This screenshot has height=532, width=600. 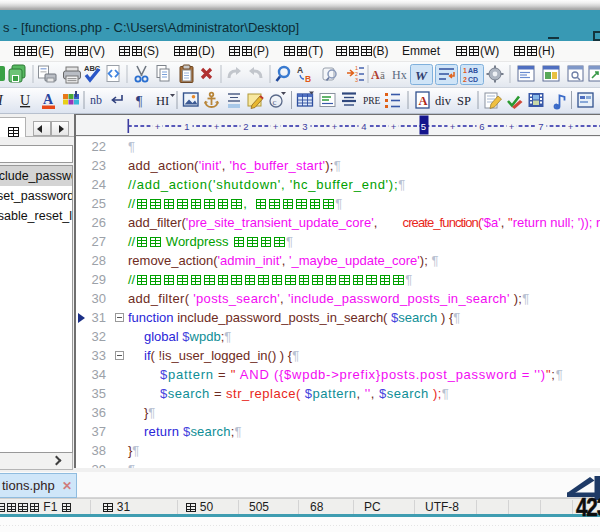 What do you see at coordinates (364, 126) in the screenshot?
I see `svg-text: 4` at bounding box center [364, 126].